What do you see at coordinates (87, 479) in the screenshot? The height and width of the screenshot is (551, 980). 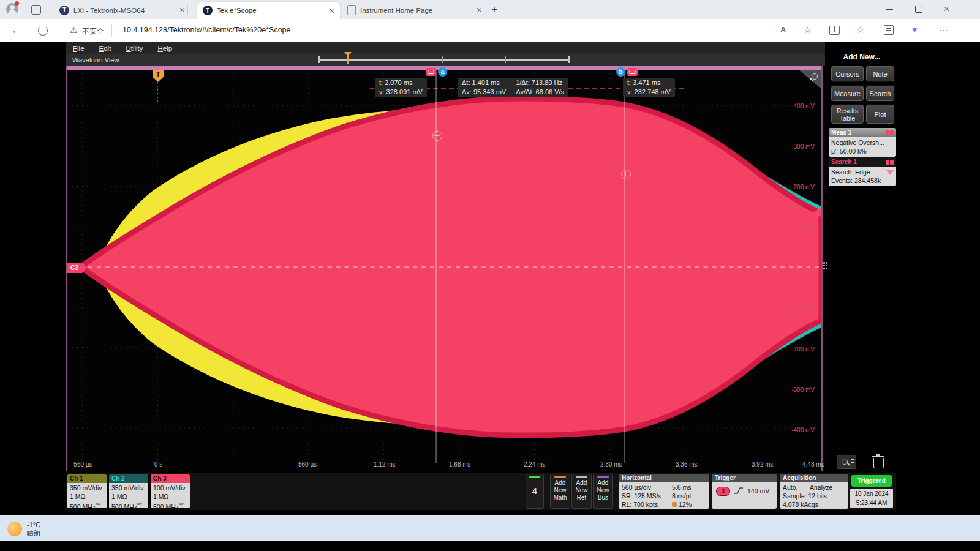 I see `ch1-label: Ch 1` at bounding box center [87, 479].